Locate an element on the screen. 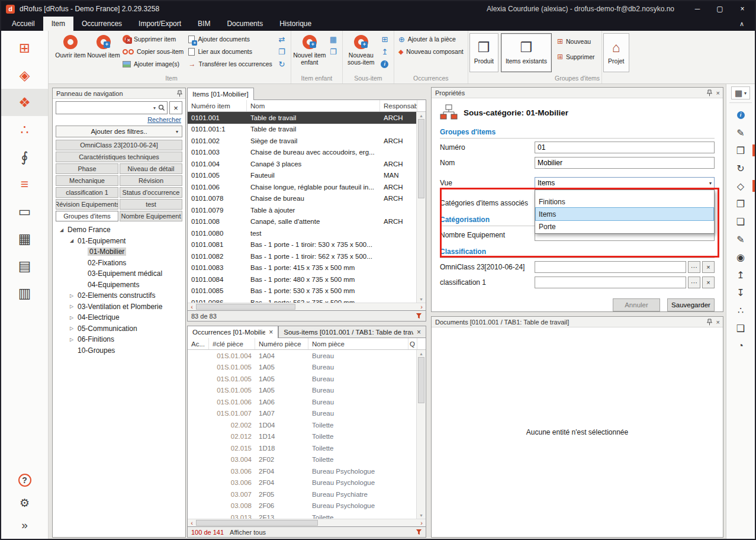 The height and width of the screenshot is (540, 756). subitem-up-tool-icon: ↥ is located at coordinates (385, 52).